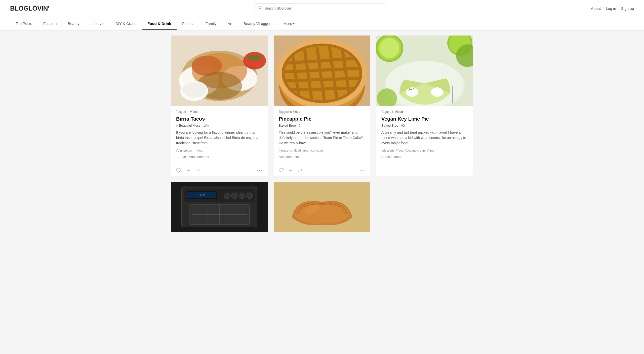 The image size is (644, 354). I want to click on post-title: Birria Tacos, so click(219, 119).